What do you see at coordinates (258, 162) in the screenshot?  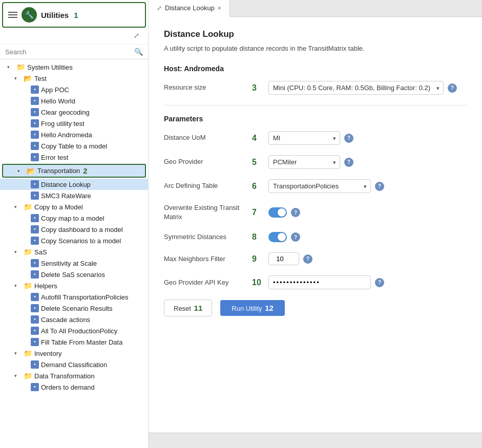 I see `geo-provider-step: 5` at bounding box center [258, 162].